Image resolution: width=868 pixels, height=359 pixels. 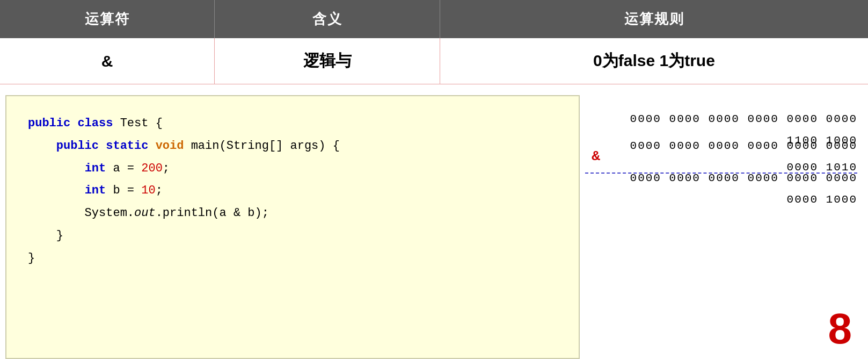 What do you see at coordinates (434, 19) in the screenshot?
I see `table-header-row: 运算符 含义 运算规则` at bounding box center [434, 19].